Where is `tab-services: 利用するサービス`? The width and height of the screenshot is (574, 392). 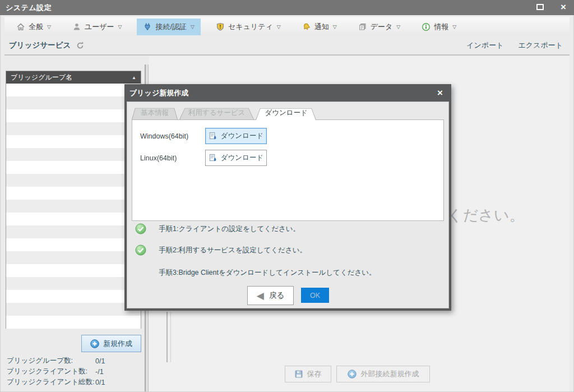 tab-services: 利用するサービス is located at coordinates (216, 113).